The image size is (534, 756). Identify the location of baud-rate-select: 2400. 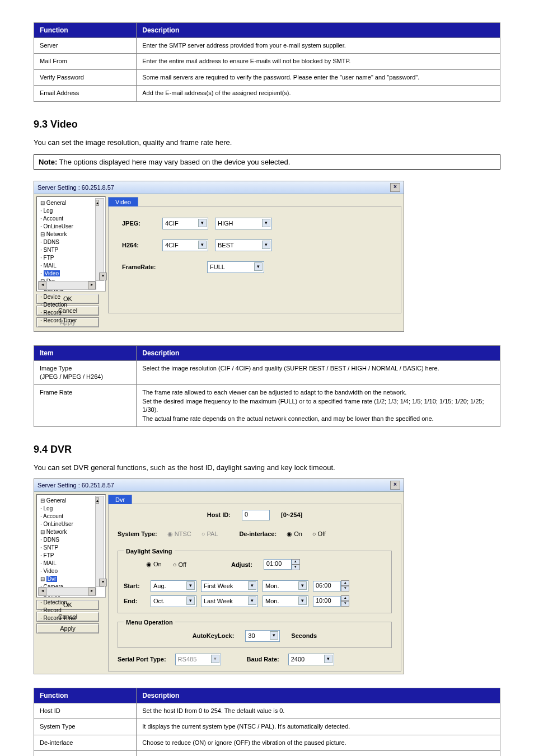
(311, 659).